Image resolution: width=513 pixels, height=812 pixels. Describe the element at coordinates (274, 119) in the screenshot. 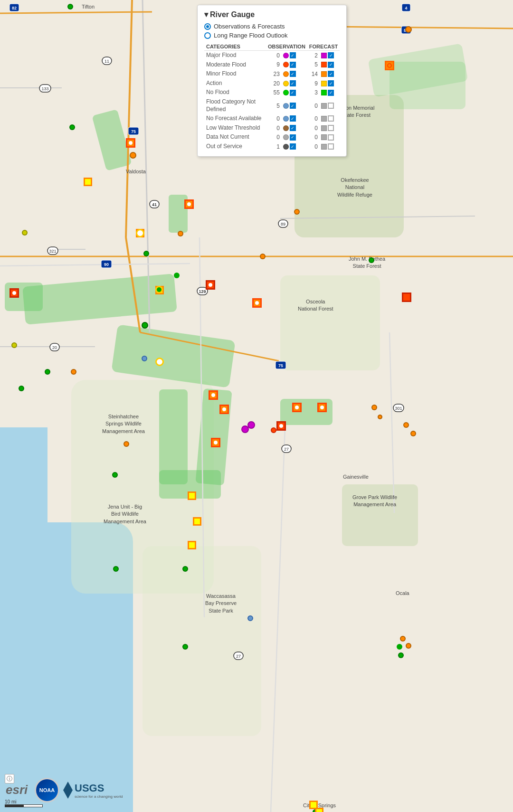

I see `obs-count-6: 0` at that location.